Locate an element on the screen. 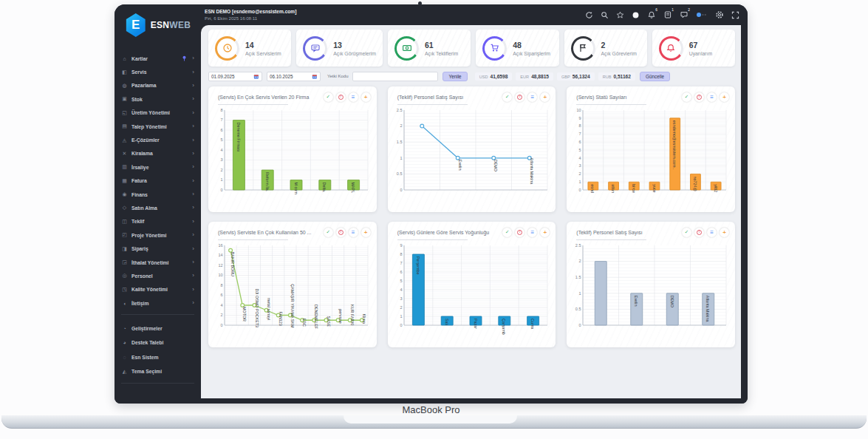  sidebar-item-teklif: ◫Teklif› is located at coordinates (158, 222).